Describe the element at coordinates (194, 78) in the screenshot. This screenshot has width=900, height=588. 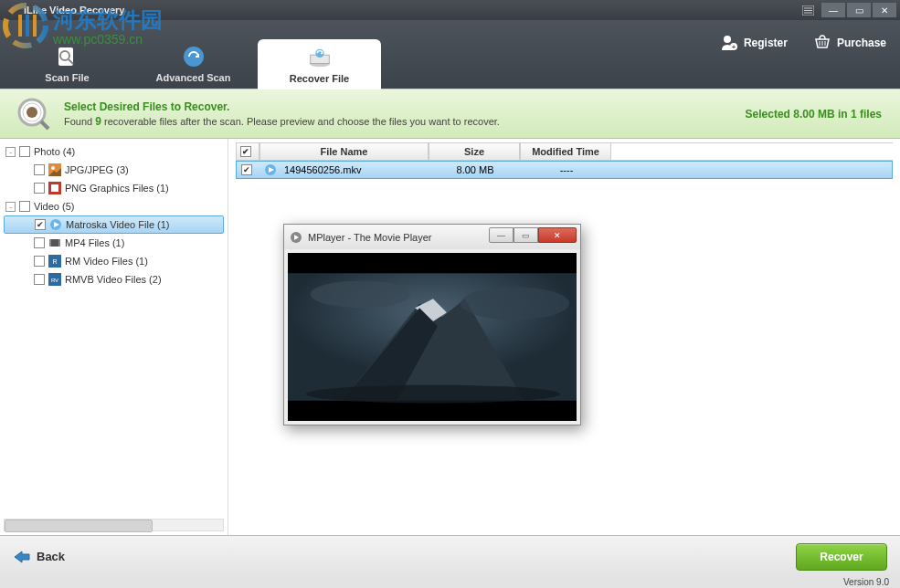
I see `tab-label: Advanced Scan` at that location.